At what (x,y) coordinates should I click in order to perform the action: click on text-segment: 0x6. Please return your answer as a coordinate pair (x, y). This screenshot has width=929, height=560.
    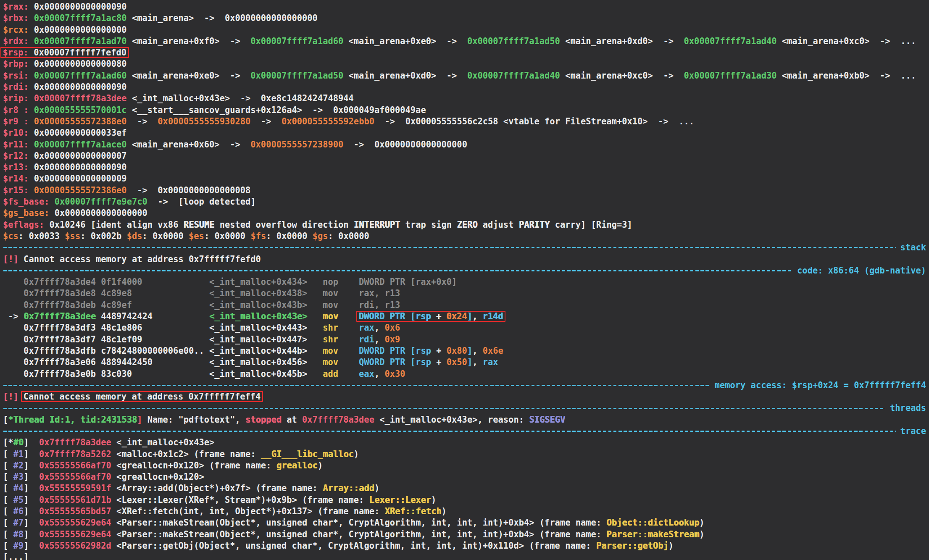
    Looking at the image, I should click on (392, 328).